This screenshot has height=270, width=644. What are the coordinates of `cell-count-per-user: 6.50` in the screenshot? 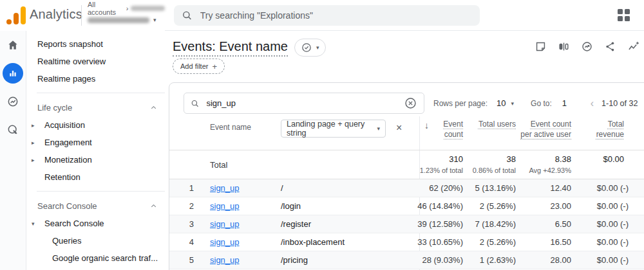 It's located at (539, 224).